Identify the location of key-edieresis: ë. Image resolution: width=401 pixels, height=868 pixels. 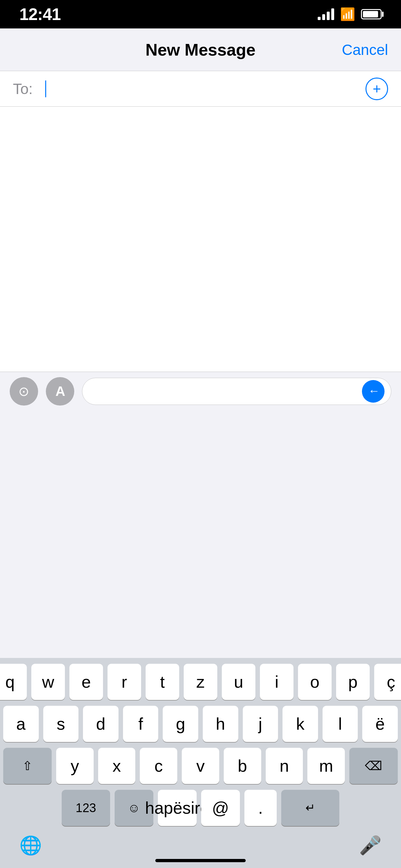
(380, 724).